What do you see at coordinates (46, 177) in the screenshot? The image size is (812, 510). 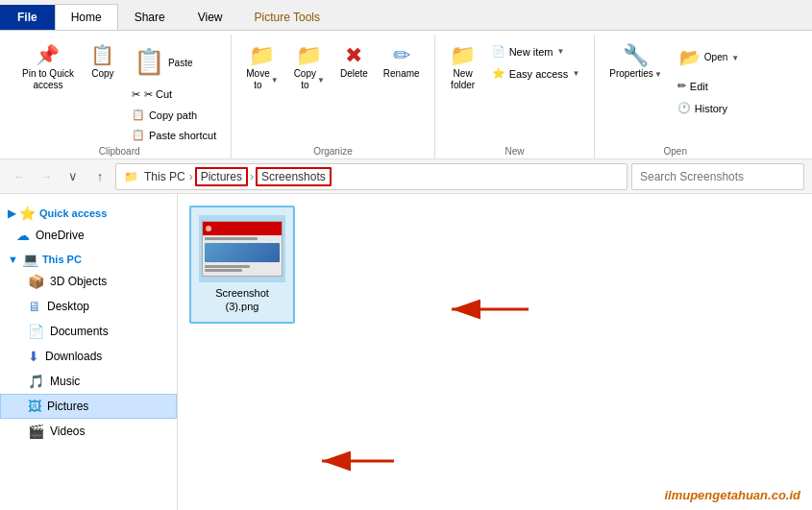 I see `forward-button: →` at bounding box center [46, 177].